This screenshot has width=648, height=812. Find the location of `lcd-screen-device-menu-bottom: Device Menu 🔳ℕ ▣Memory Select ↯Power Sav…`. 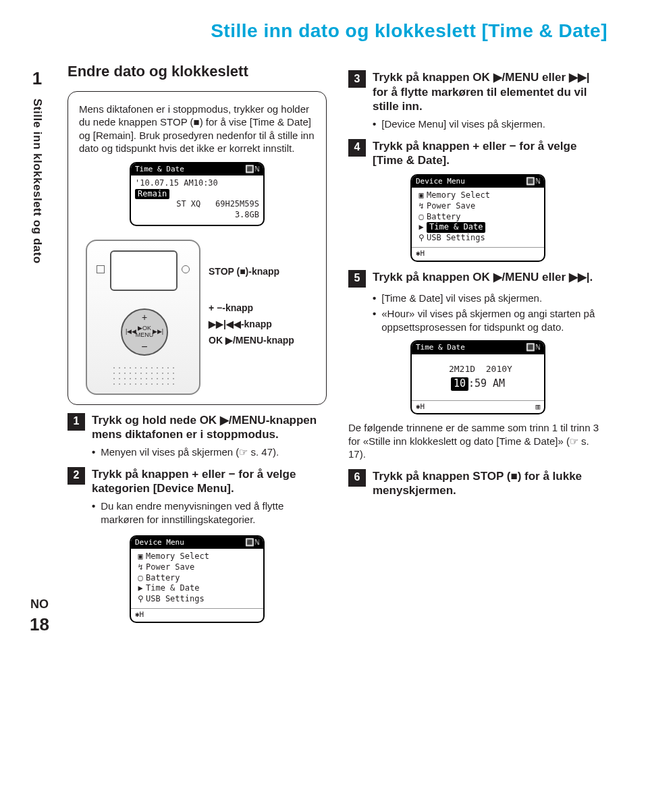

lcd-screen-device-menu-bottom: Device Menu 🔳ℕ ▣Memory Select ↯Power Sav… is located at coordinates (197, 579).